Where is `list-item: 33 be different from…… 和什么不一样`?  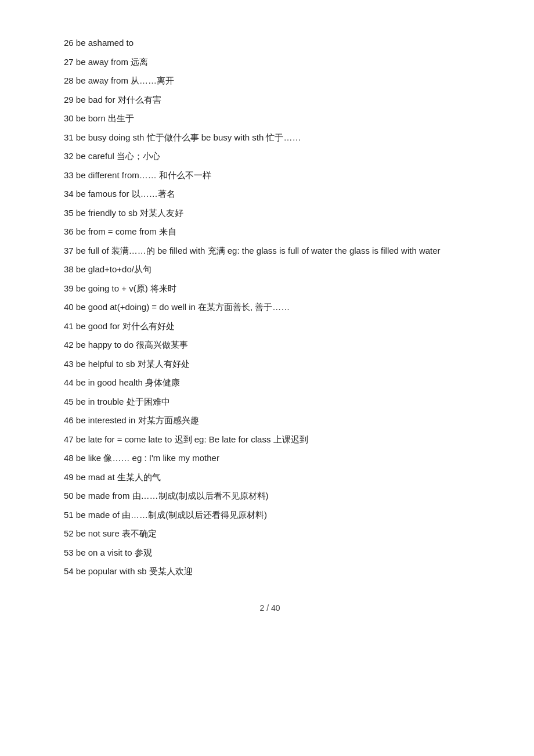 list-item: 33 be different from…… 和什么不一样 is located at coordinates (270, 175).